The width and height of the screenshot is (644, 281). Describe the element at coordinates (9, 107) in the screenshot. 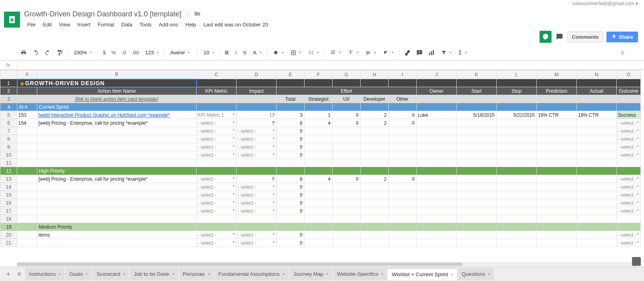

I see `row-header: 4` at that location.